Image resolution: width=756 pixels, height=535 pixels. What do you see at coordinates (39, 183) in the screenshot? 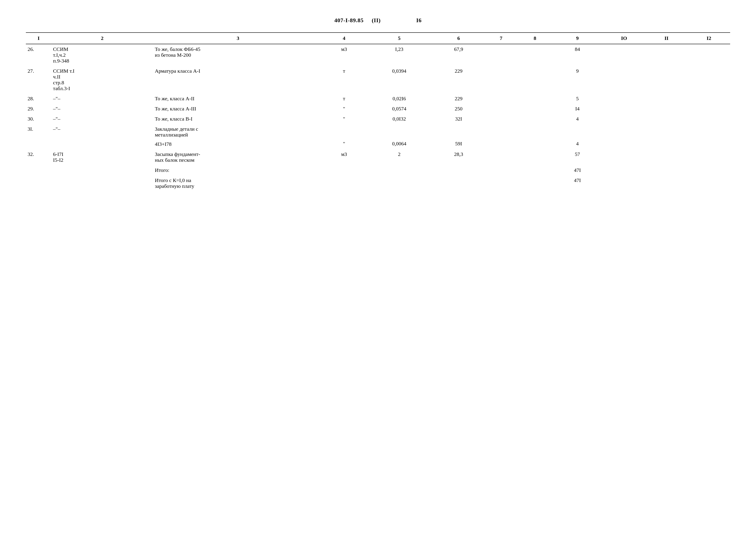
I see `itogo-k-num` at bounding box center [39, 183].